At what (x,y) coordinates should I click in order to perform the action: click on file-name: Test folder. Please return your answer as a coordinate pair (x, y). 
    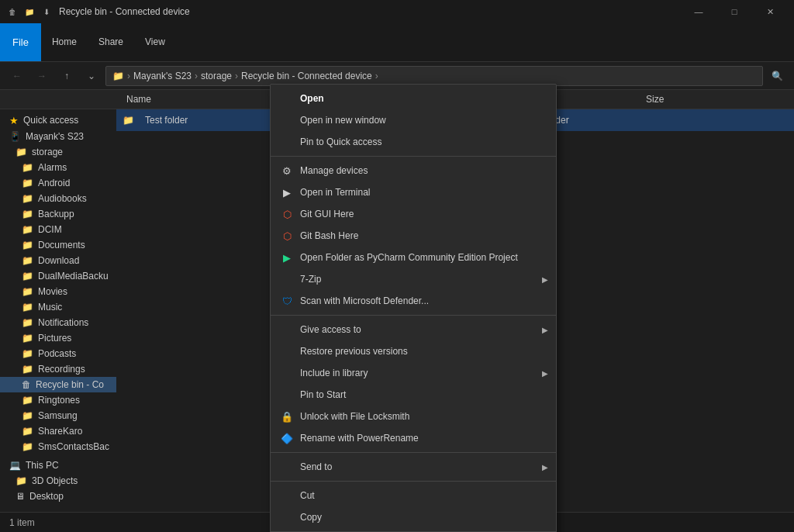
    Looking at the image, I should click on (166, 120).